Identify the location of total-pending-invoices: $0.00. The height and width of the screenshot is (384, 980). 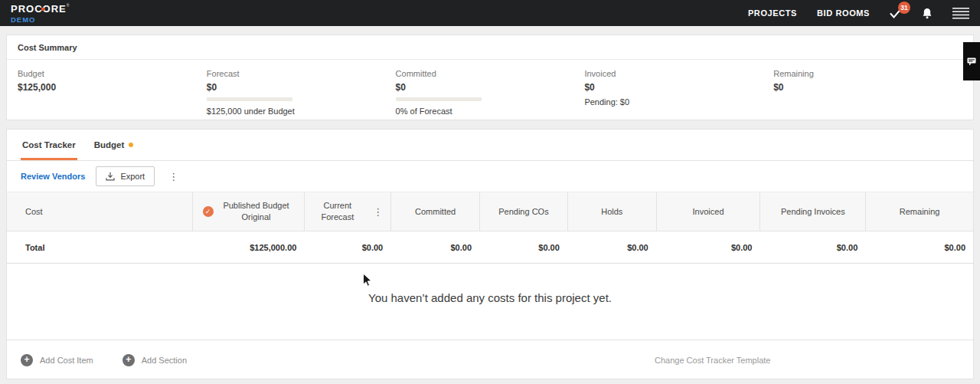
(812, 247).